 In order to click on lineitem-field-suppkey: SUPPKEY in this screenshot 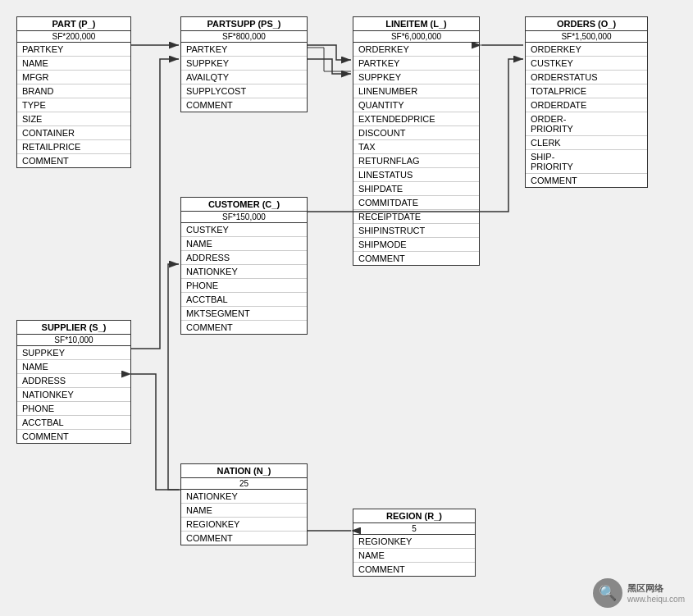, I will do `click(417, 77)`.